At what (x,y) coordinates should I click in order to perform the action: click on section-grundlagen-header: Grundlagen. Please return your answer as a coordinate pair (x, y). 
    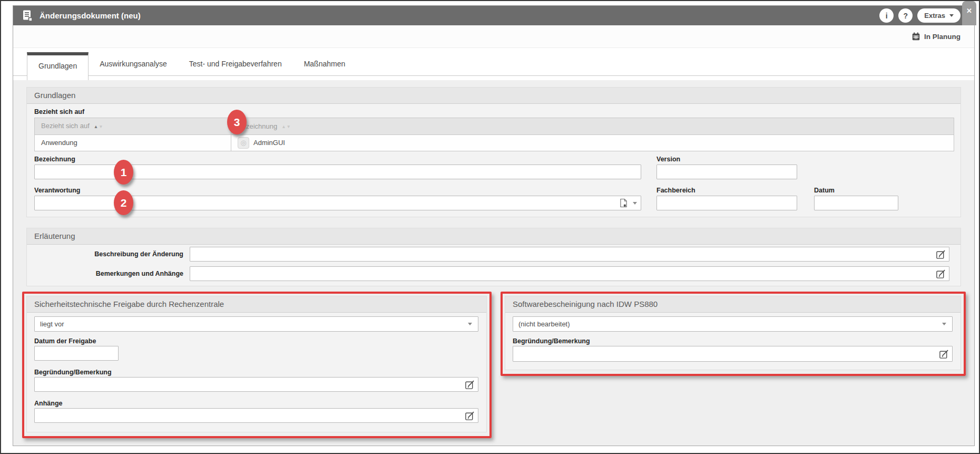
    Looking at the image, I should click on (494, 96).